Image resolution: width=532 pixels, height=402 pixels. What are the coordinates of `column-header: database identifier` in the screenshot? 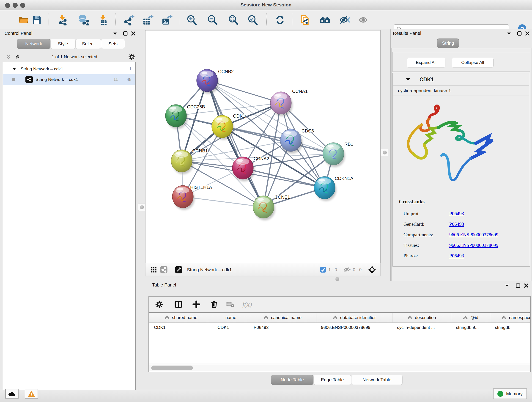 It's located at (355, 318).